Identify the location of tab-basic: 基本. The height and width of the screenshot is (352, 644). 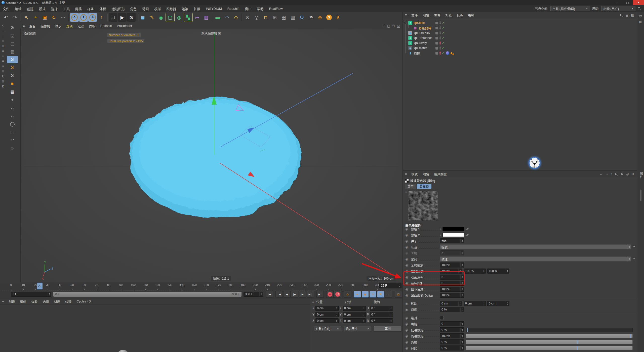
(411, 186).